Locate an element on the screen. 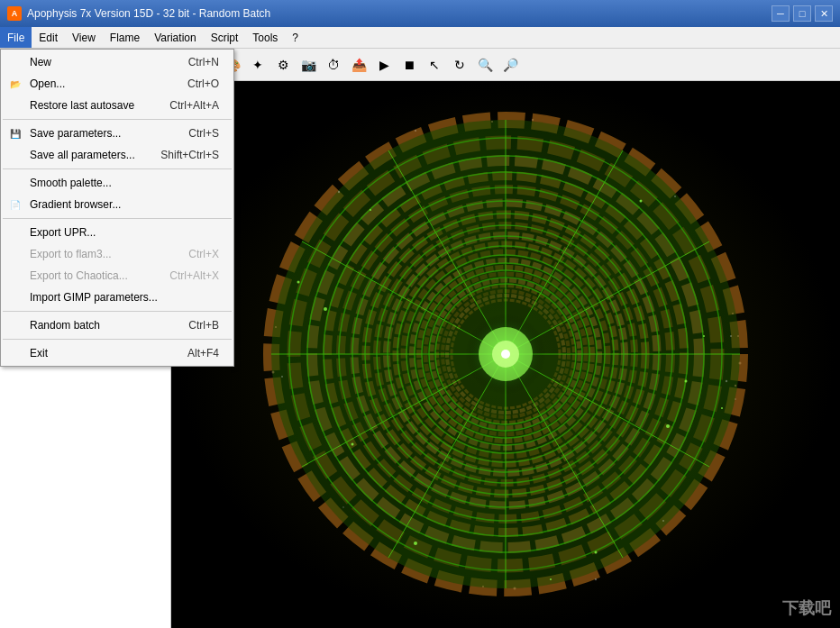  menu-tools: Tools is located at coordinates (265, 38).